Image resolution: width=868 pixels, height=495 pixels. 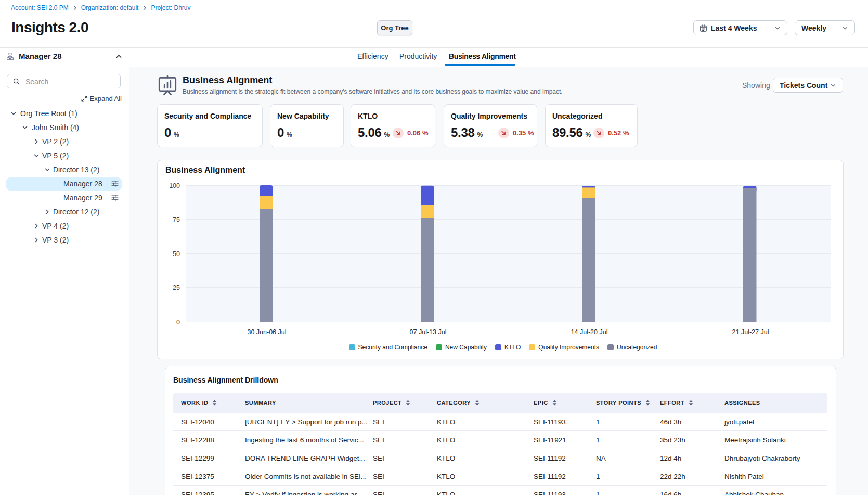 What do you see at coordinates (590, 332) in the screenshot?
I see `svg-text: 14 Jul-20 Jul` at bounding box center [590, 332].